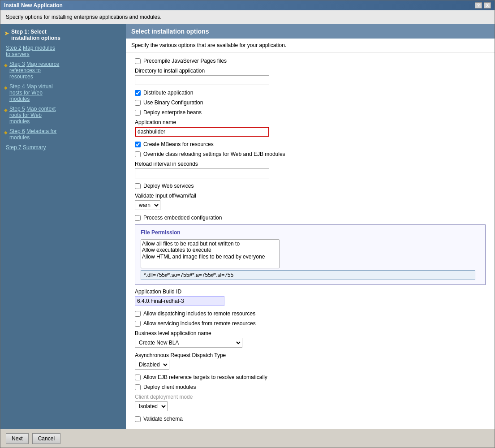  What do you see at coordinates (310, 292) in the screenshot?
I see `app-build-id-label: Application Build ID` at bounding box center [310, 292].